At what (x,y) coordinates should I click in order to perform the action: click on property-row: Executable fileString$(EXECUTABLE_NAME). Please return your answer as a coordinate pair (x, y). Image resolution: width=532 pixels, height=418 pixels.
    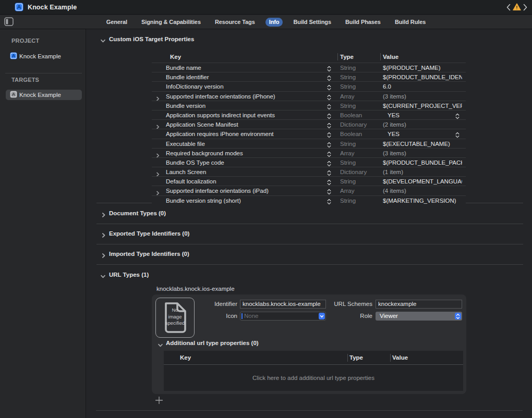
    Looking at the image, I should click on (309, 143).